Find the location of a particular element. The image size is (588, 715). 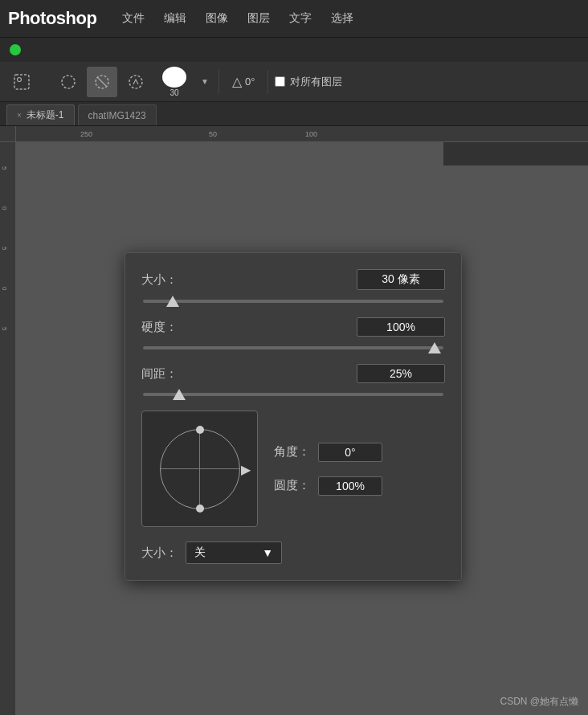

size-slider-container is located at coordinates (293, 301).